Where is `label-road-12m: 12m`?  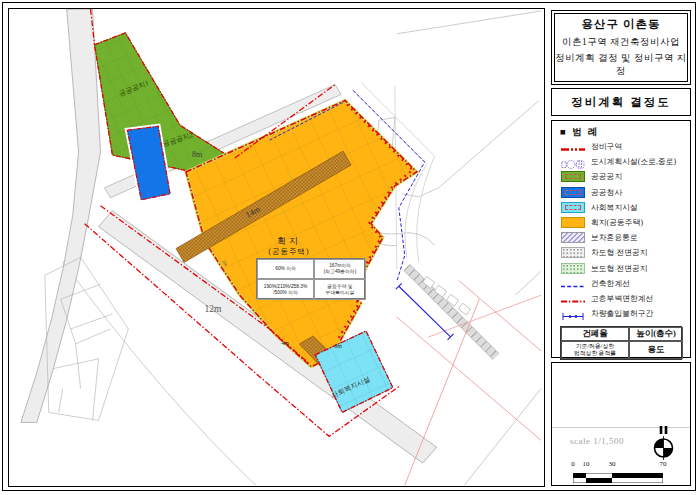
label-road-12m: 12m is located at coordinates (214, 310).